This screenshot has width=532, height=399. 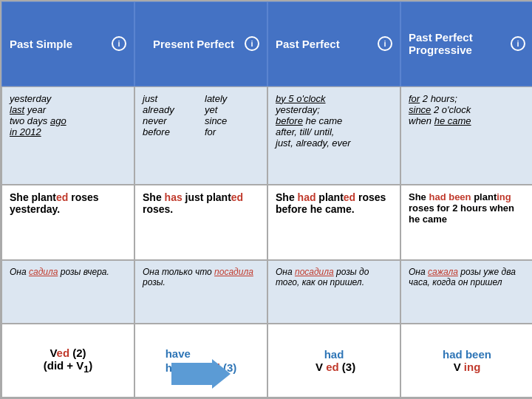 What do you see at coordinates (68, 353) in the screenshot?
I see `formula-ps-v: Ved (2)` at bounding box center [68, 353].